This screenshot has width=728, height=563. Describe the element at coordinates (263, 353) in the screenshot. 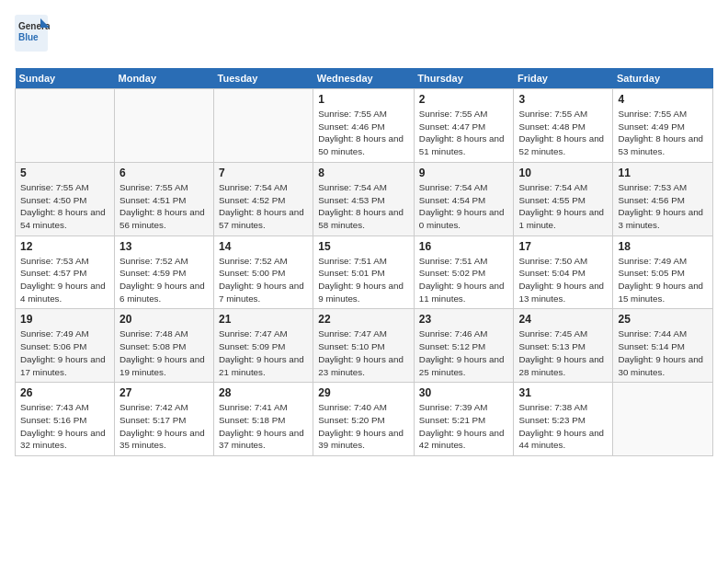

I see `day-info: Sunrise: 7:47 AM Sunset: 5:09 PM Dayligh…` at that location.